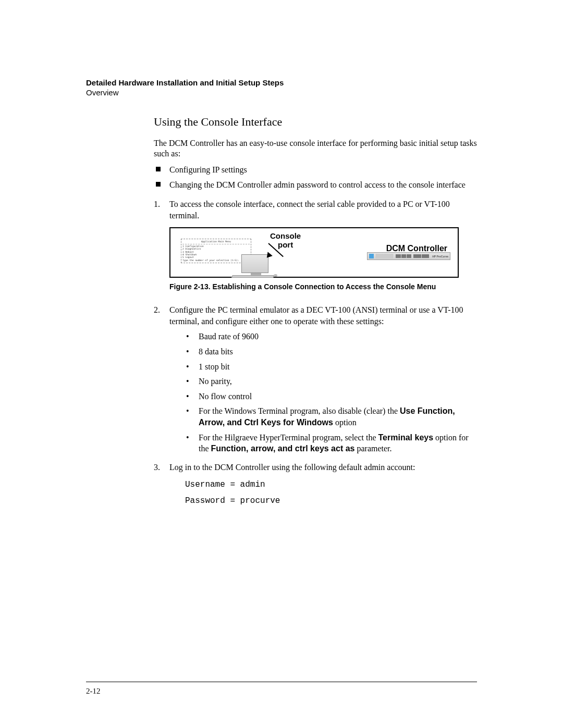  What do you see at coordinates (315, 245) in the screenshot?
I see `step-1: To access the console interface, connect…` at bounding box center [315, 245].